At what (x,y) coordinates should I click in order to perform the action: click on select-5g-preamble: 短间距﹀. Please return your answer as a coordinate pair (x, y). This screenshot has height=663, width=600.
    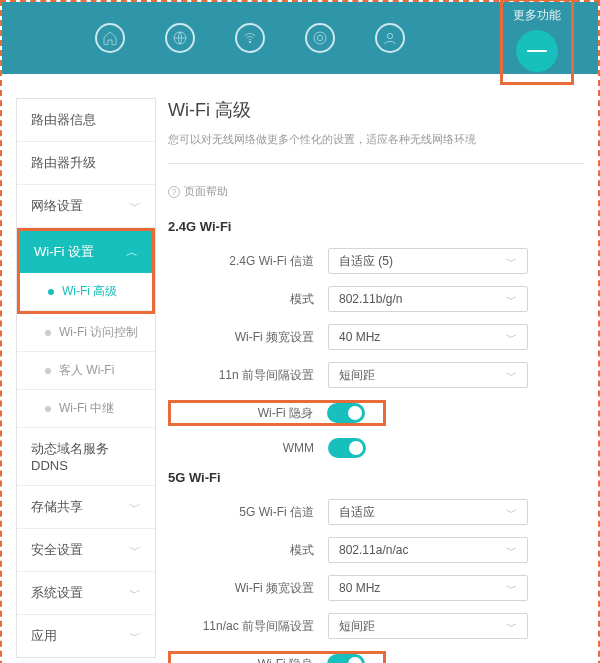
    Looking at the image, I should click on (428, 626).